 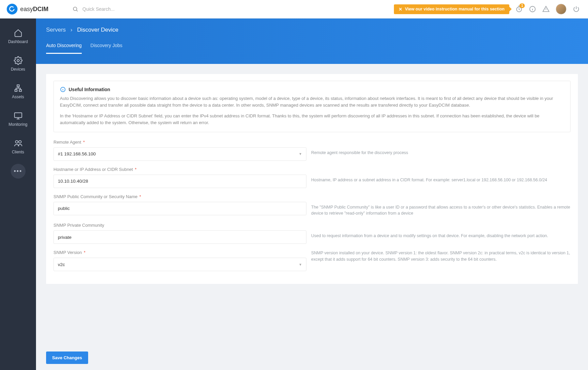 What do you see at coordinates (441, 148) in the screenshot?
I see `remote-agent-help: Remote agent responsible for the discove…` at bounding box center [441, 148].